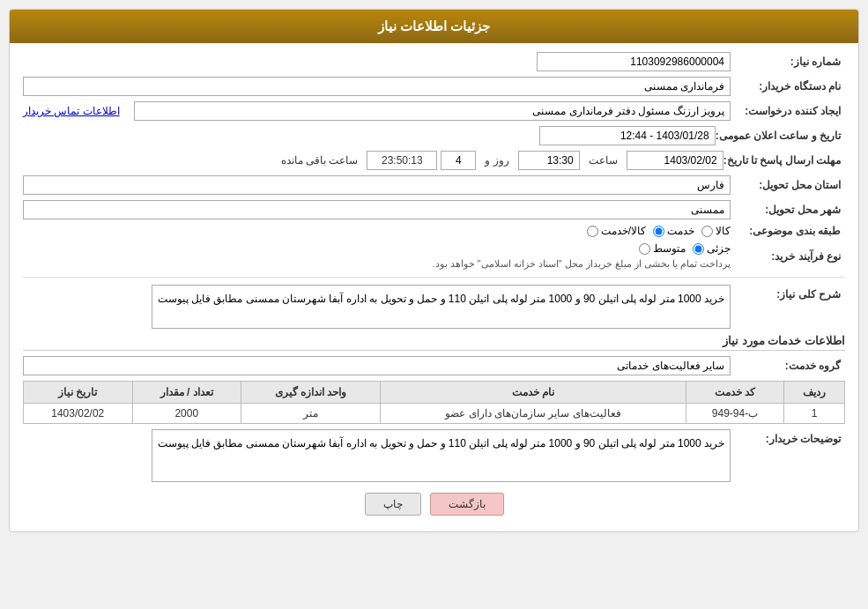 The image size is (868, 609). Describe the element at coordinates (781, 136) in the screenshot. I see `announce-date-label: تاریخ و ساعت اعلان عمومی:` at that location.